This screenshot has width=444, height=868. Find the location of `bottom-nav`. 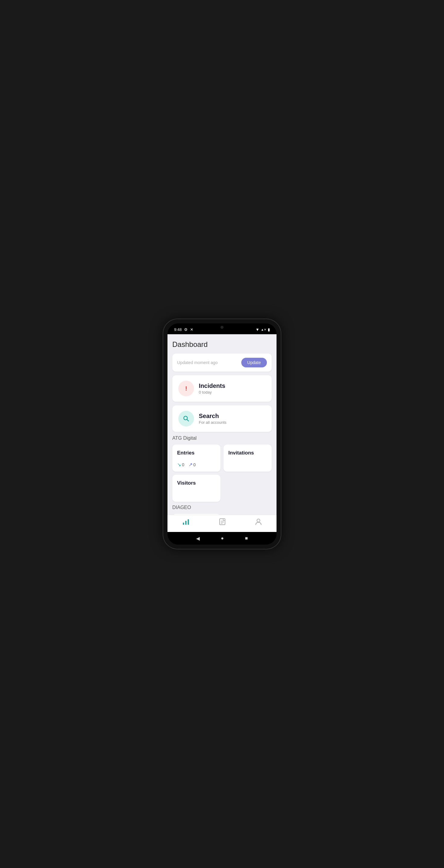

bottom-nav is located at coordinates (222, 524).